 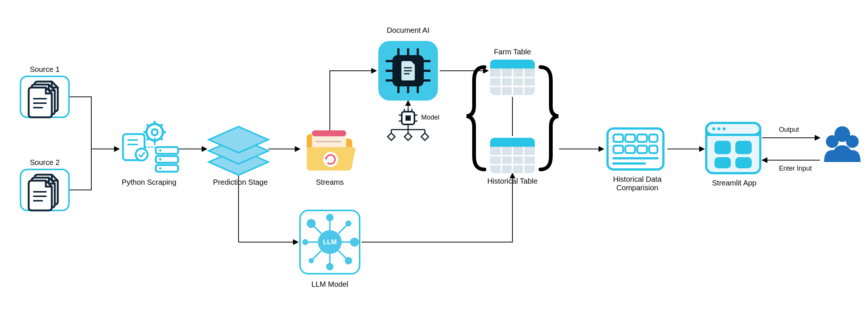 What do you see at coordinates (408, 71) in the screenshot?
I see `document-ai-icon` at bounding box center [408, 71].